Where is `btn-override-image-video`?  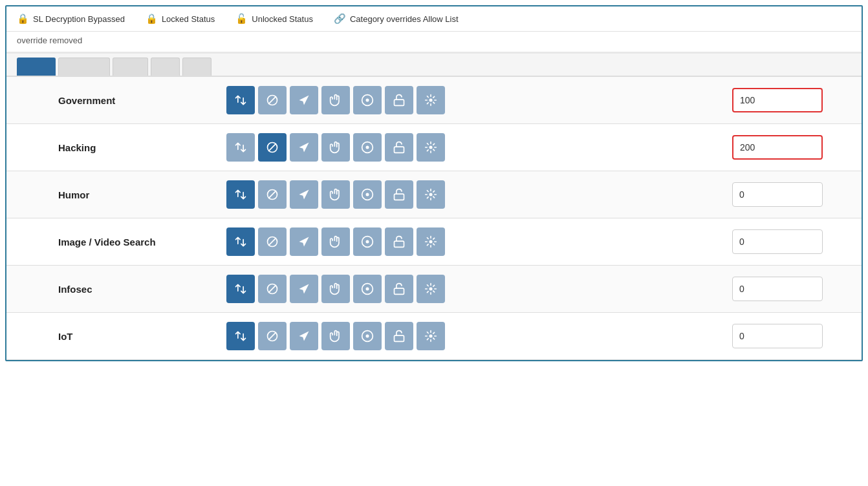
btn-override-image-video is located at coordinates (431, 242).